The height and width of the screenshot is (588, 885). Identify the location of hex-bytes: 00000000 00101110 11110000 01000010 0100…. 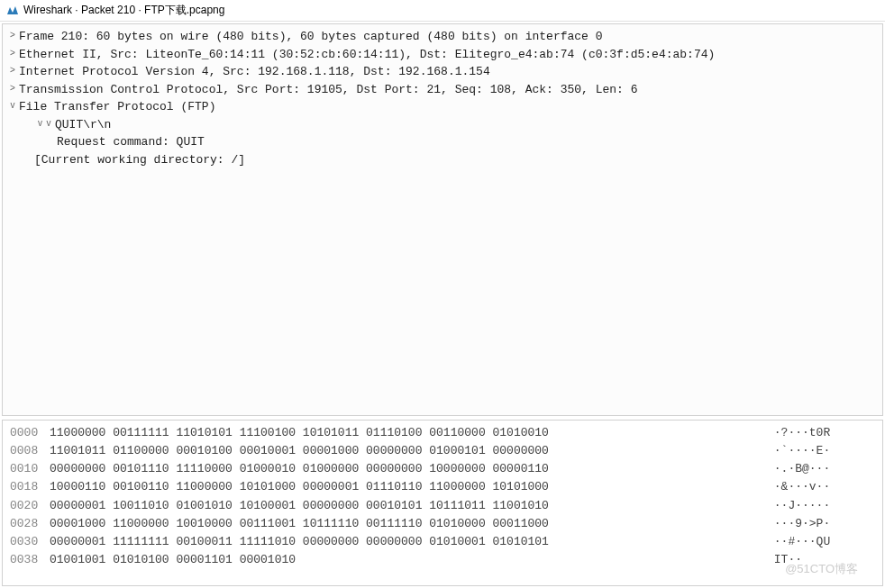
(408, 469).